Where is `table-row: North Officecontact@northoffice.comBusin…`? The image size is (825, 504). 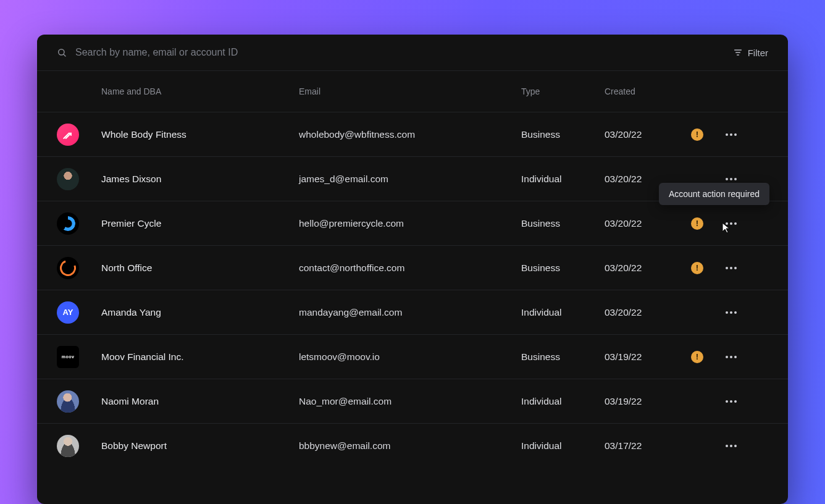 table-row: North Officecontact@northoffice.comBusin… is located at coordinates (412, 267).